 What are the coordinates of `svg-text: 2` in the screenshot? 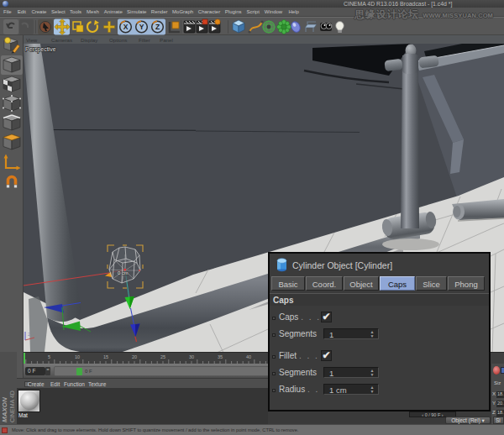 It's located at (29, 334).